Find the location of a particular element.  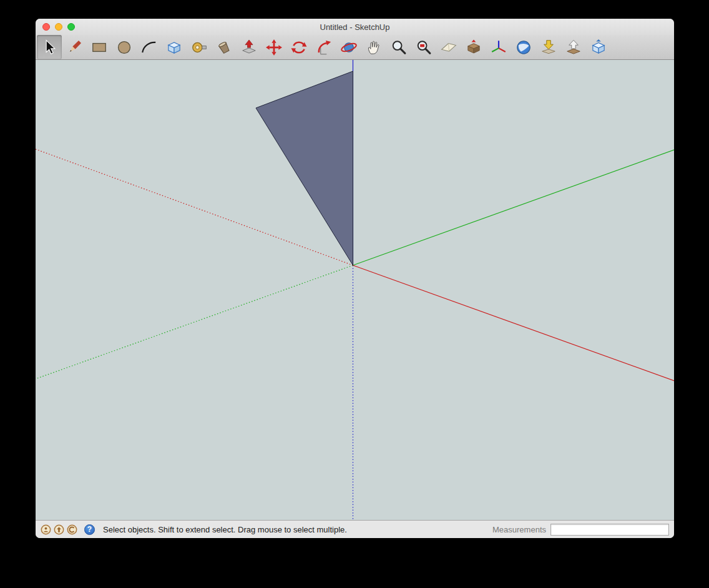

tool-get-current-view-button is located at coordinates (549, 47).